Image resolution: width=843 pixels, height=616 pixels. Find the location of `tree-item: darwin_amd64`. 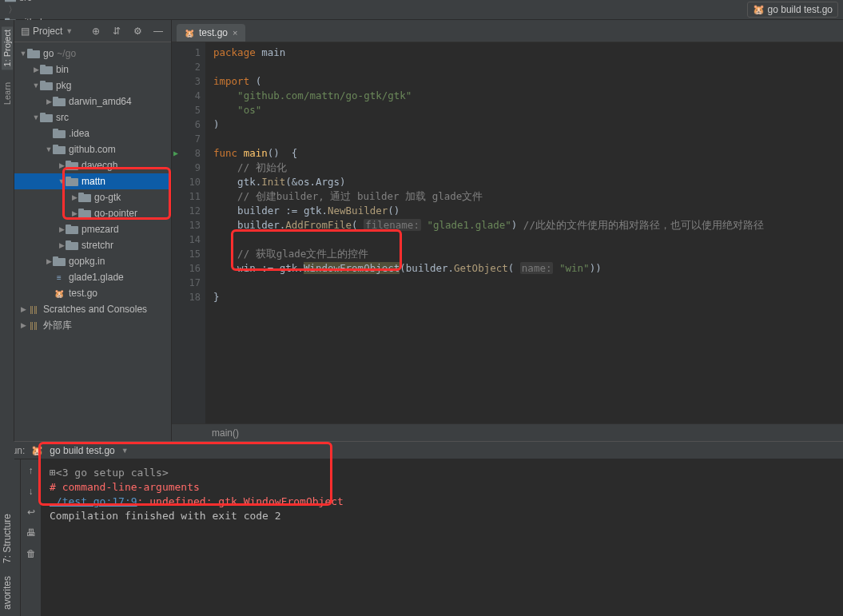

tree-item: darwin_amd64 is located at coordinates (93, 101).